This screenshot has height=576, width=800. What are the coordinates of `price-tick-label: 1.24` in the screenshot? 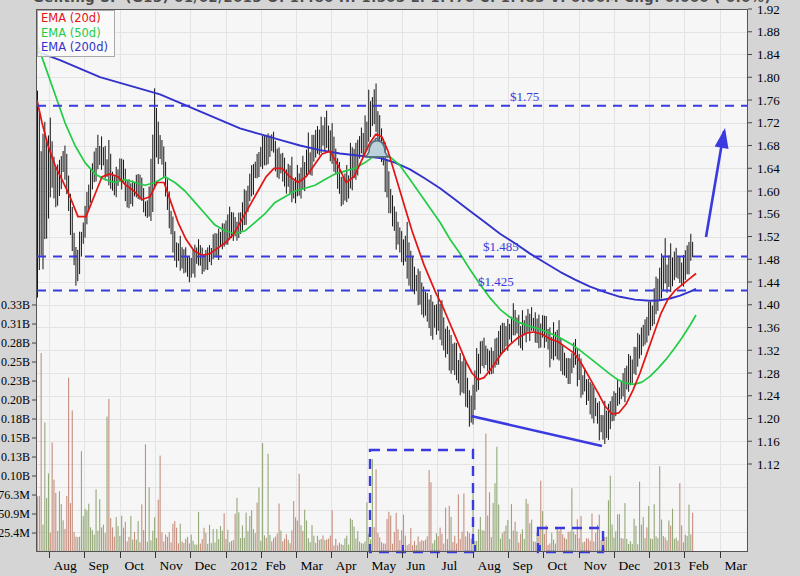 It's located at (768, 396).